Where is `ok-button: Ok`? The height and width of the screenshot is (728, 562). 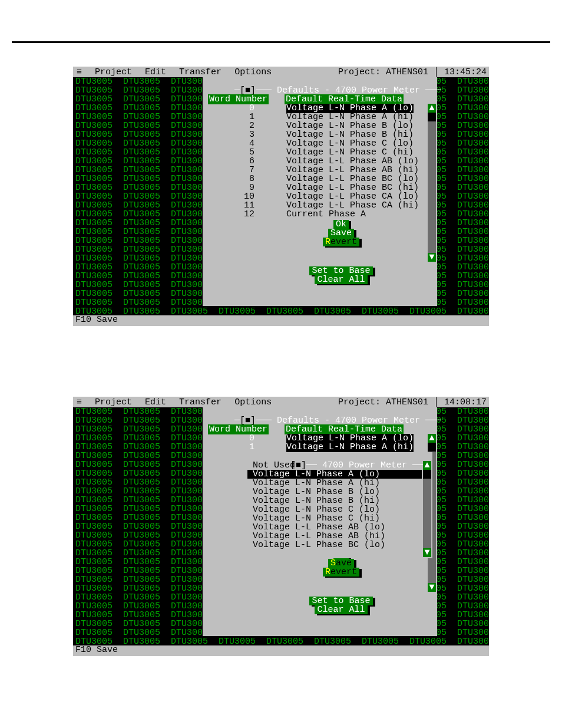 ok-button: Ok is located at coordinates (341, 224).